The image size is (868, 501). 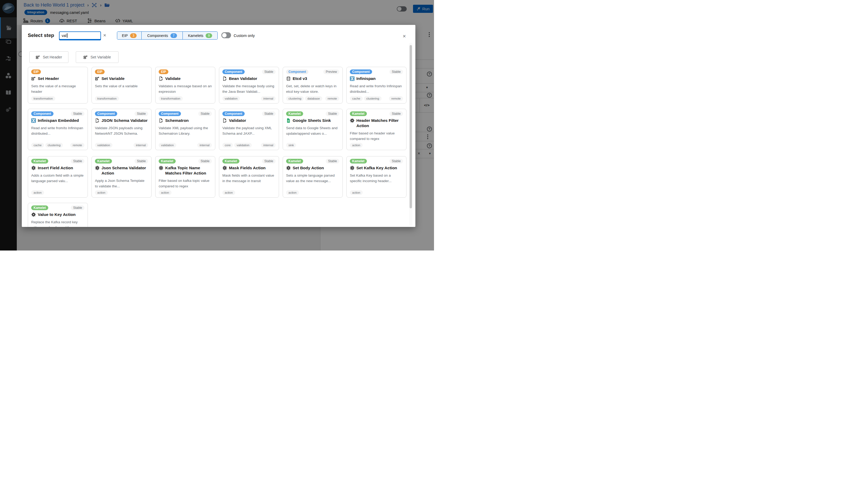 I want to click on card-title-row: Google Sheets Sink, so click(x=313, y=120).